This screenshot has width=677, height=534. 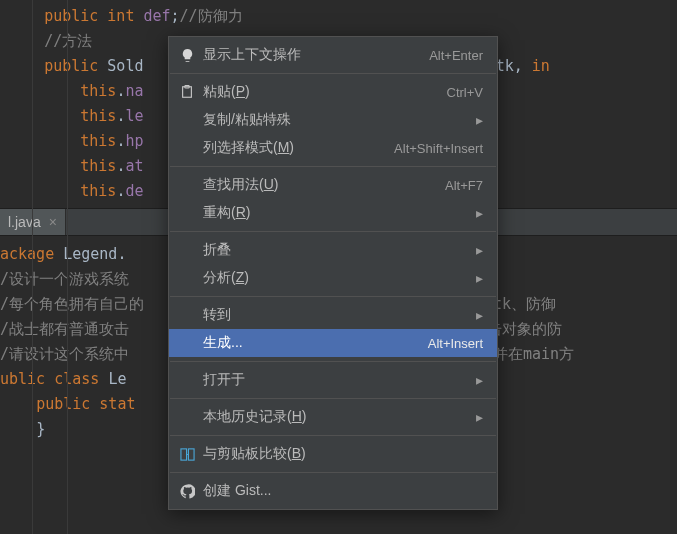 I want to click on menu-item: 显示上下文操作Alt+Enter, so click(x=333, y=55).